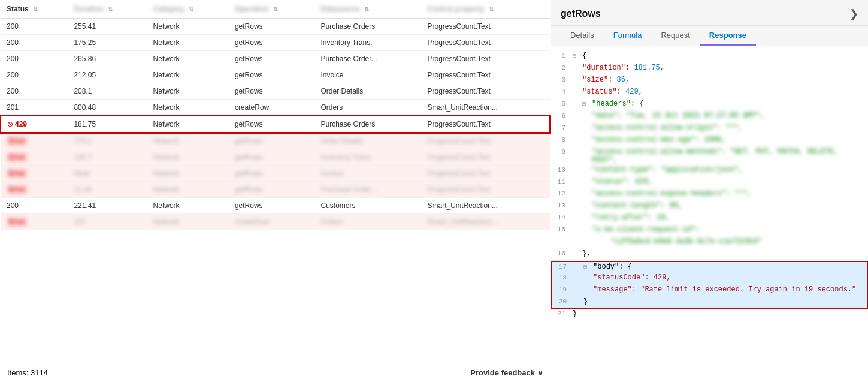  Describe the element at coordinates (612, 267) in the screenshot. I see `line-text: "body": {` at that location.